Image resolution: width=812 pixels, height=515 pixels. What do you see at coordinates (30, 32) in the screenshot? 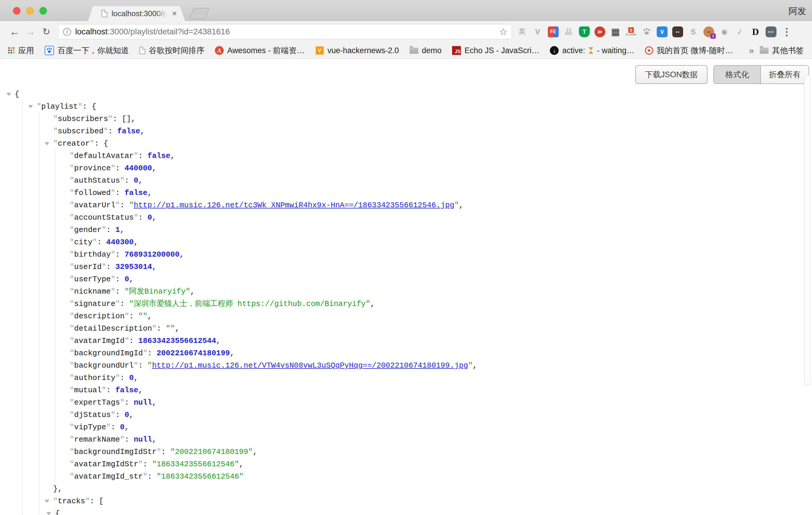
I see `forward-button: →` at bounding box center [30, 32].